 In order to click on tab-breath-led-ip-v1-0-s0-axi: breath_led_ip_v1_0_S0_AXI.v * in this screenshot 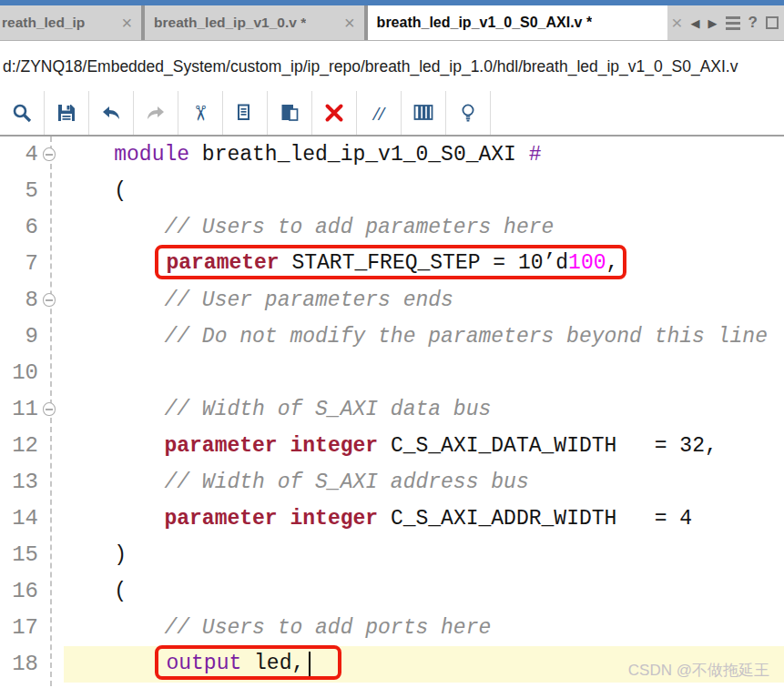, I will do `click(518, 23)`.